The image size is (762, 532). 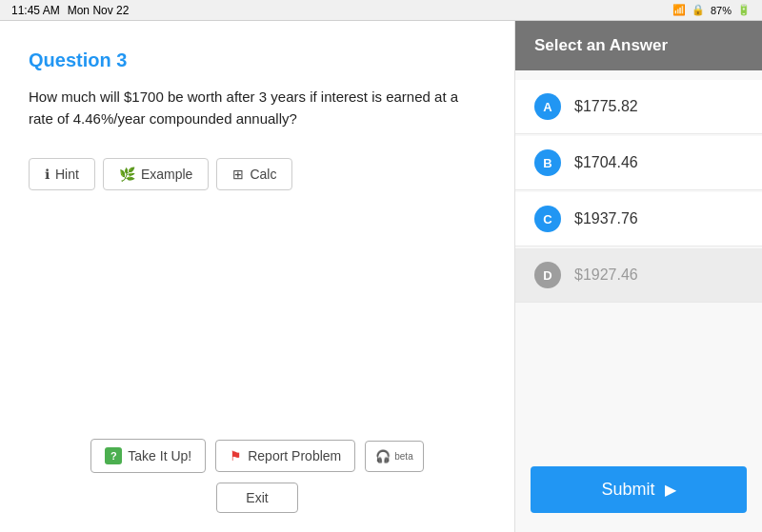 I want to click on beta-label: beta, so click(x=404, y=457).